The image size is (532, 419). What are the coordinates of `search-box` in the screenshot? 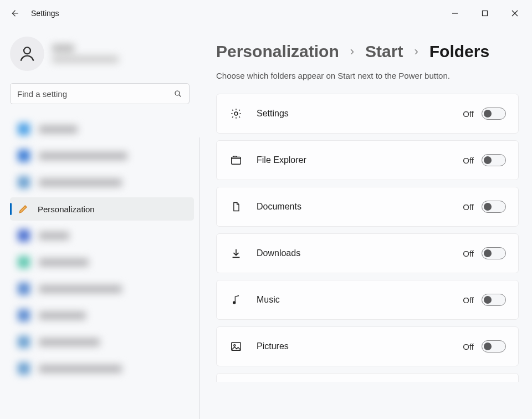 It's located at (100, 94).